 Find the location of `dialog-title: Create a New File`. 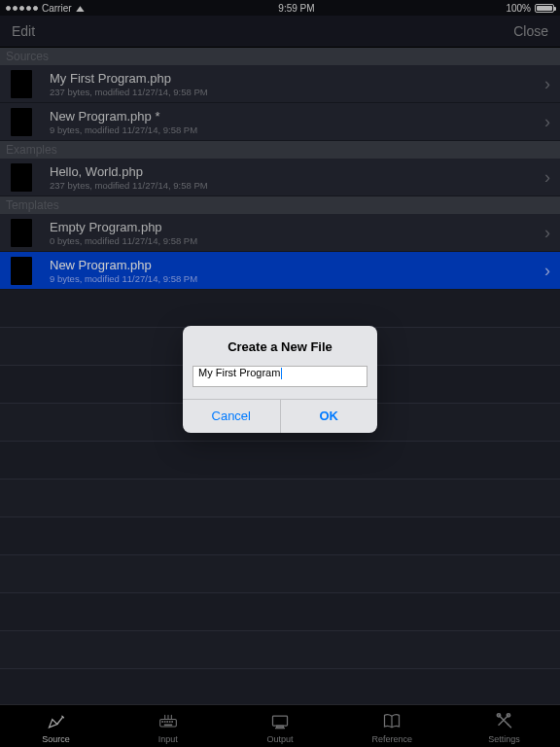

dialog-title: Create a New File is located at coordinates (280, 346).